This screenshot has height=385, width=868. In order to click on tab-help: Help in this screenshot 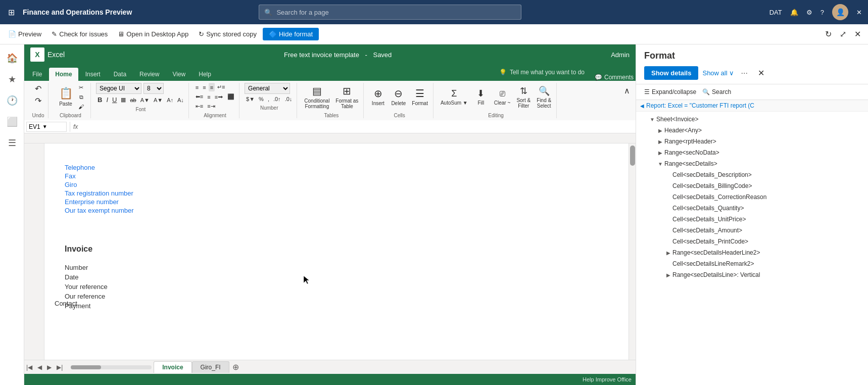, I will do `click(205, 74)`.